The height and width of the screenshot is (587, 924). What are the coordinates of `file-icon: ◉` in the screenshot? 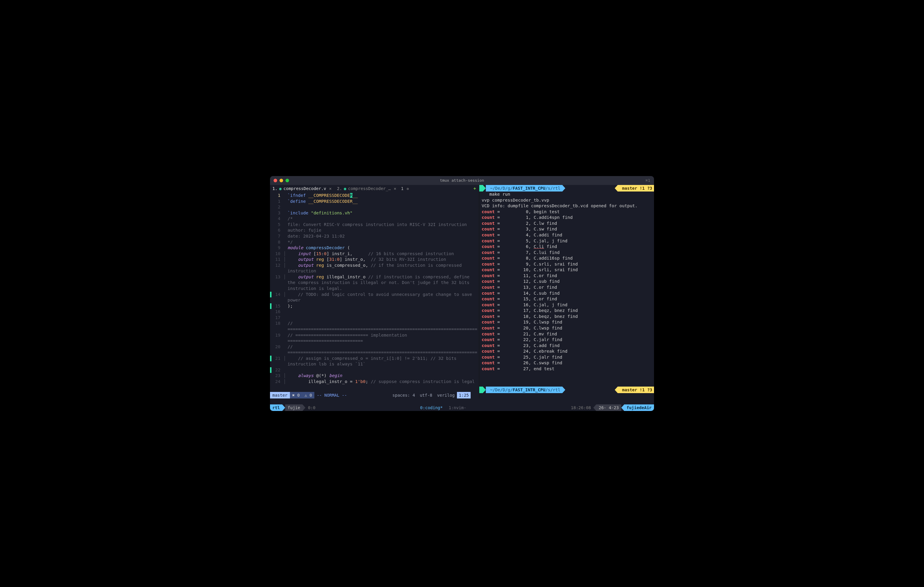 It's located at (345, 189).